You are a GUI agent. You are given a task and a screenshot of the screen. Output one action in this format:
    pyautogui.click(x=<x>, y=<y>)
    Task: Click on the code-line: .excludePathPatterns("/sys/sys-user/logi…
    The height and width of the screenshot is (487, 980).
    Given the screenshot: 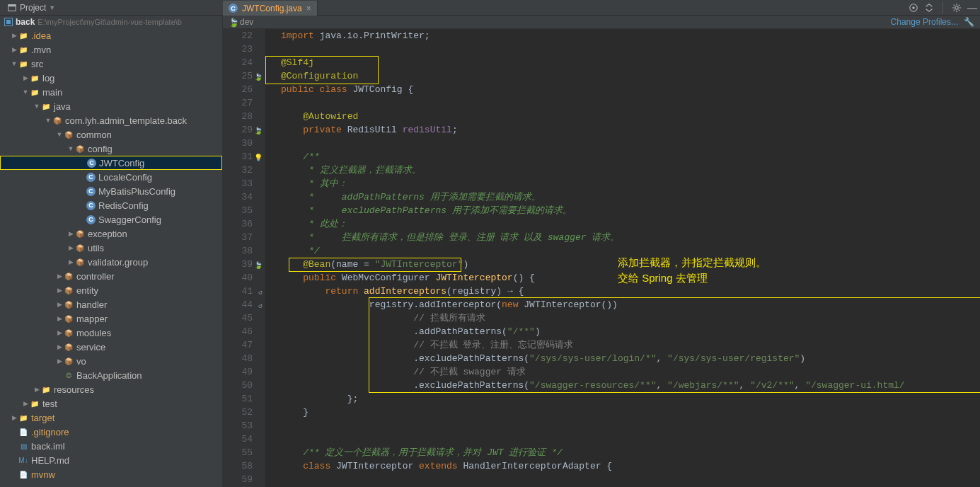 What is the action you would take?
    pyautogui.click(x=630, y=358)
    